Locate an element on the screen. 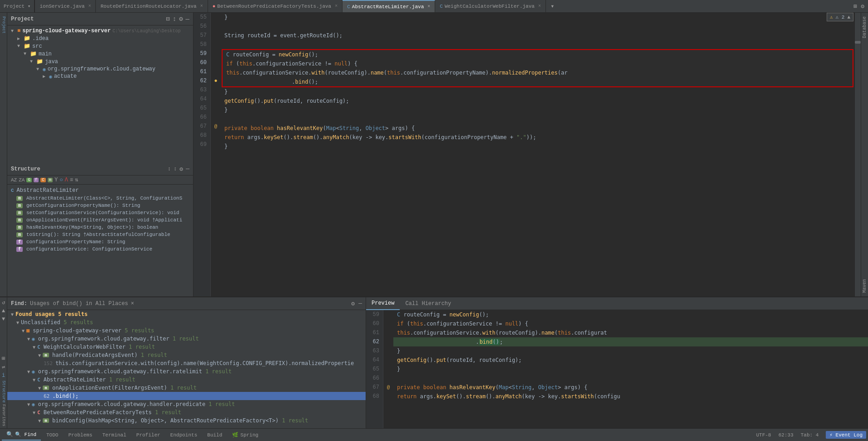 This screenshot has width=868, height=441. filter-m-button: m is located at coordinates (50, 180).